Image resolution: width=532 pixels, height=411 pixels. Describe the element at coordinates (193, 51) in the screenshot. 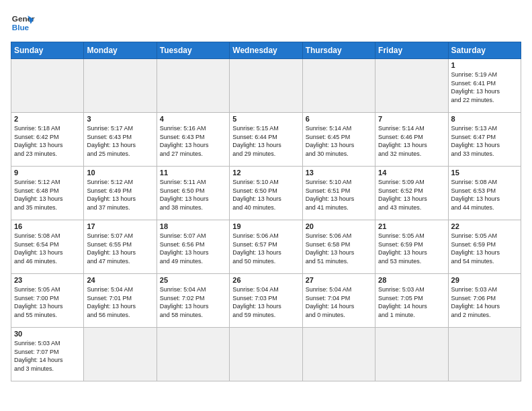

I see `header-tuesday: Tuesday` at that location.